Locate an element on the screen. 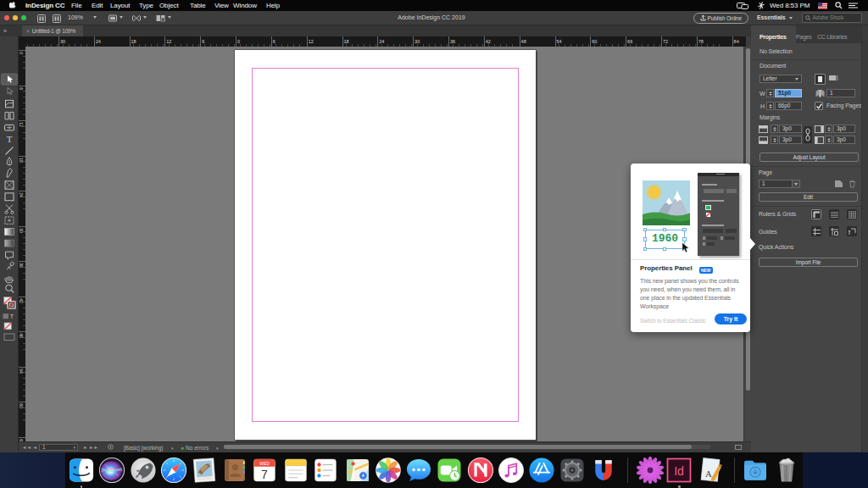 The height and width of the screenshot is (488, 868). svg-text: A is located at coordinates (709, 474).